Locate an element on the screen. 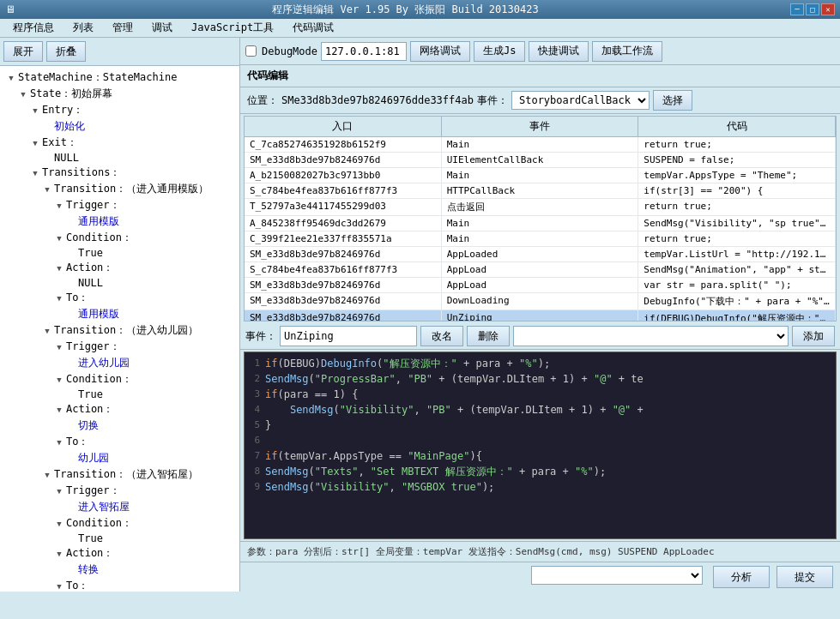 Image resolution: width=840 pixels, height=619 pixels. line-content: SendMsg("Texts", "Set MBTEXT 解压资源中：" + p… is located at coordinates (551, 472).